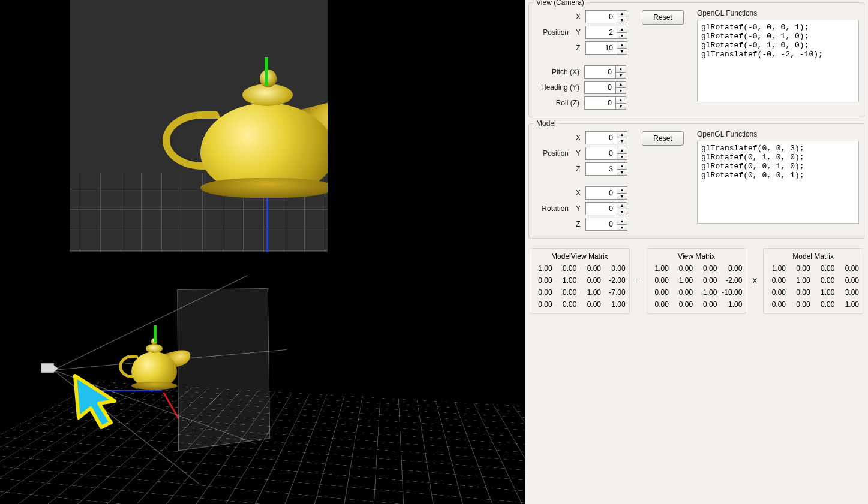 The image size is (868, 504). Describe the element at coordinates (601, 209) in the screenshot. I see `model-rot-y-input` at that location.